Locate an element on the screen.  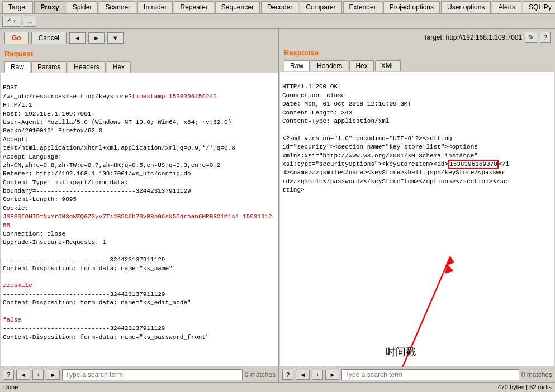
response-search-prev: ◄ is located at coordinates (303, 375).